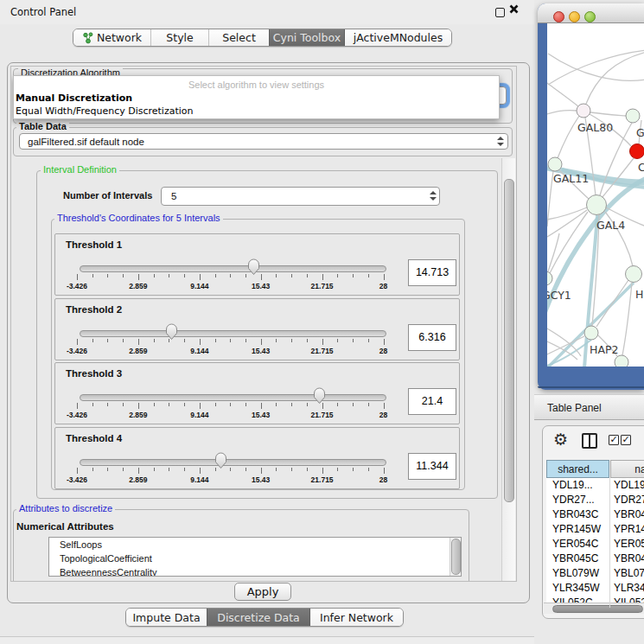  What do you see at coordinates (306, 38) in the screenshot?
I see `tab-cyni-toolbox: Cyni Toolbox` at bounding box center [306, 38].